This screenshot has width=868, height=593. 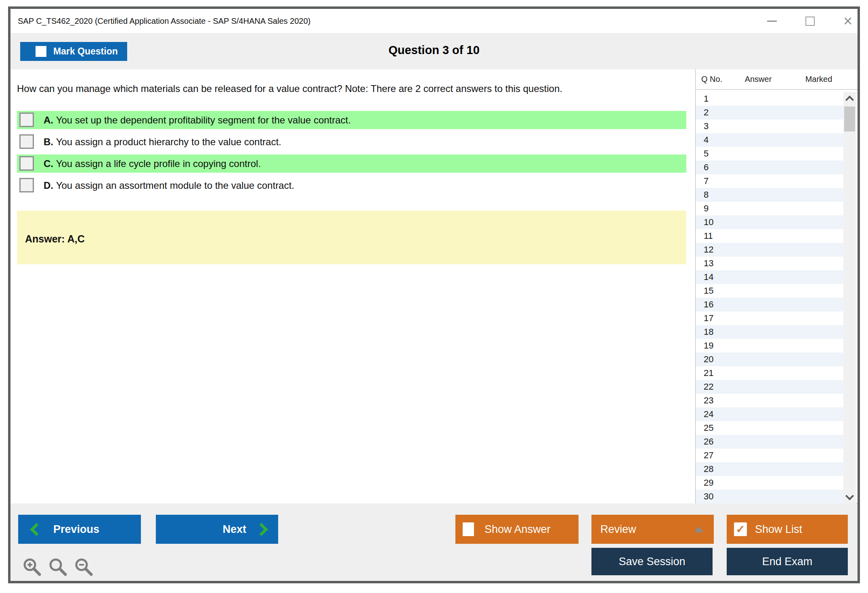 I want to click on question-list-row: 1, so click(x=769, y=99).